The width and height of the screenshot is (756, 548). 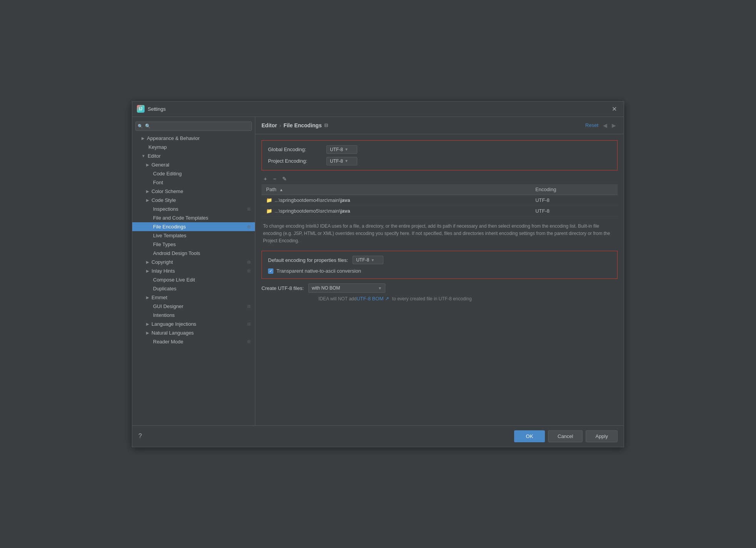 I want to click on col-path-header: Path ▲, so click(x=396, y=190).